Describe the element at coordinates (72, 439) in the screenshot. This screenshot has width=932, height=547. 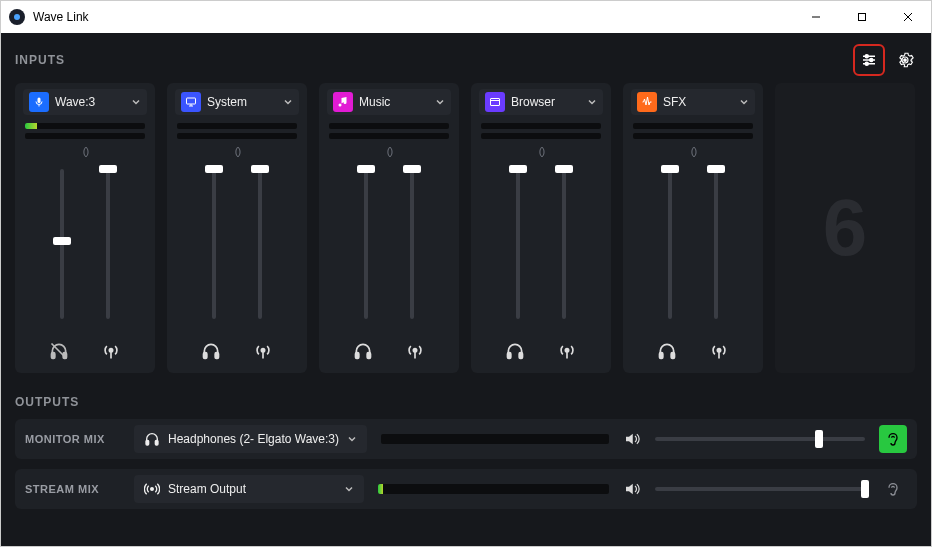
I see `output-label-monitor: MONITOR MIX` at that location.